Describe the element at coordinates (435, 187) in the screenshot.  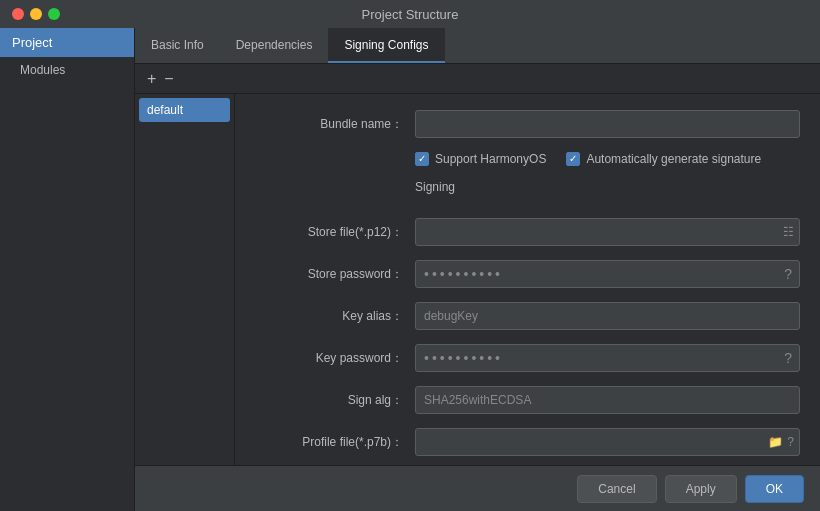
I see `signing-label: Signing` at that location.